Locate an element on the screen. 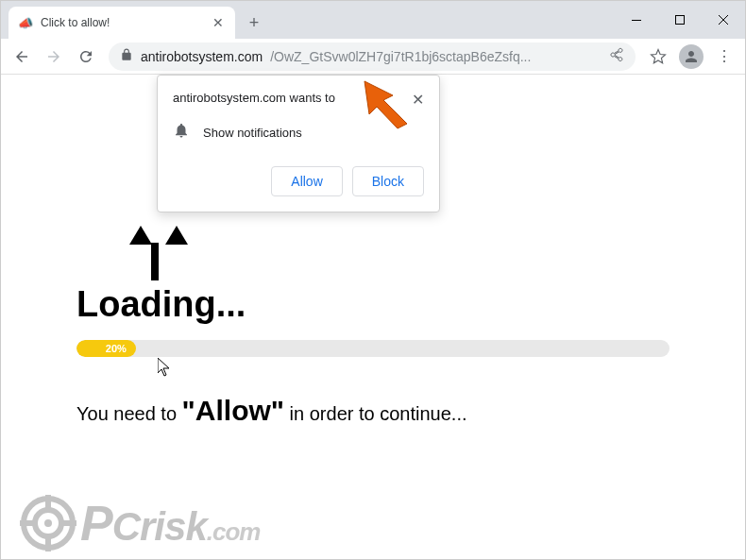 This screenshot has width=746, height=560. progress-bar: 20% is located at coordinates (373, 348).